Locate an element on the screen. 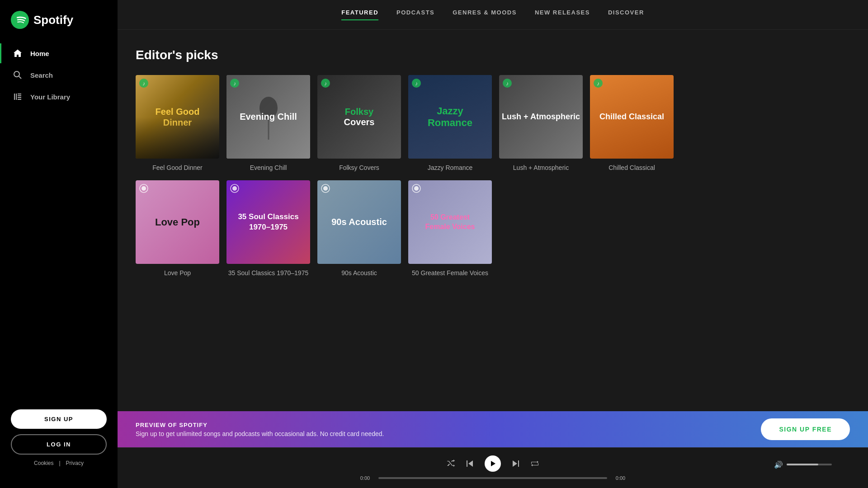 The image size is (868, 488). top-navigation: FEATURED PODCASTS GENRES & MOODS NEW REL… is located at coordinates (493, 15).